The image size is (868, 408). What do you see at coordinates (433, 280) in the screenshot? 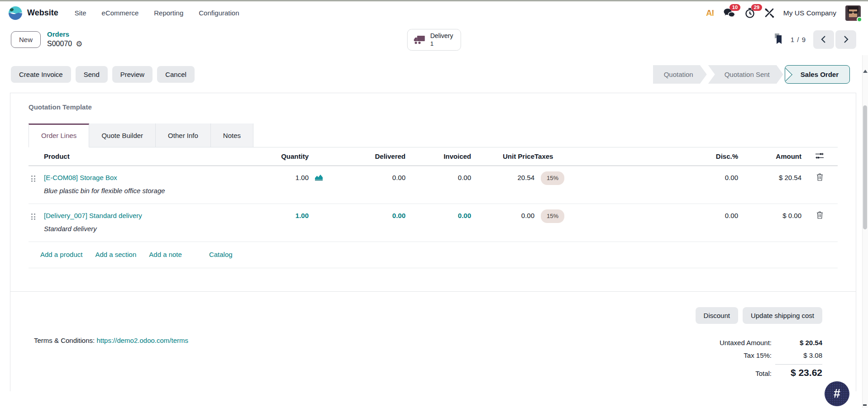
I see `section-divider` at bounding box center [433, 280].